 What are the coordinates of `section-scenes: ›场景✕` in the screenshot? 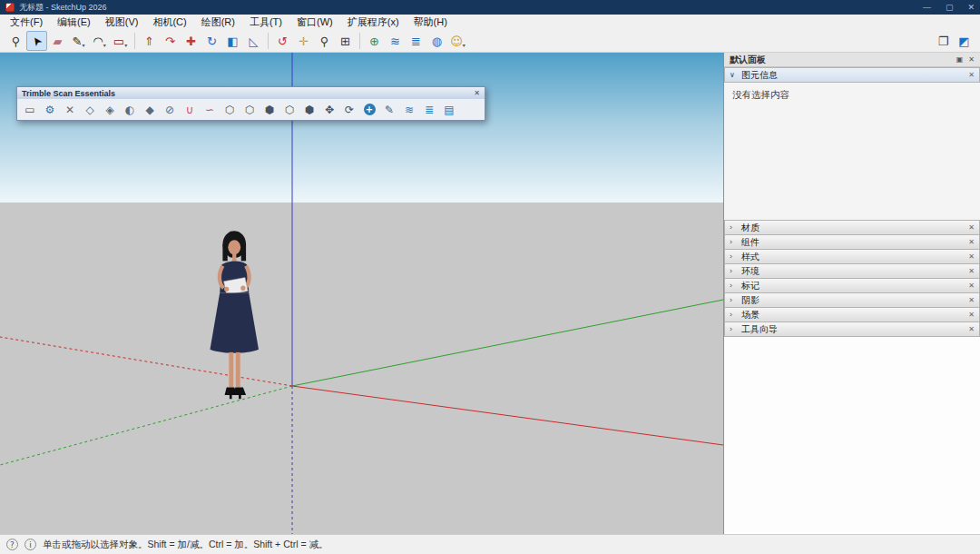 It's located at (852, 314).